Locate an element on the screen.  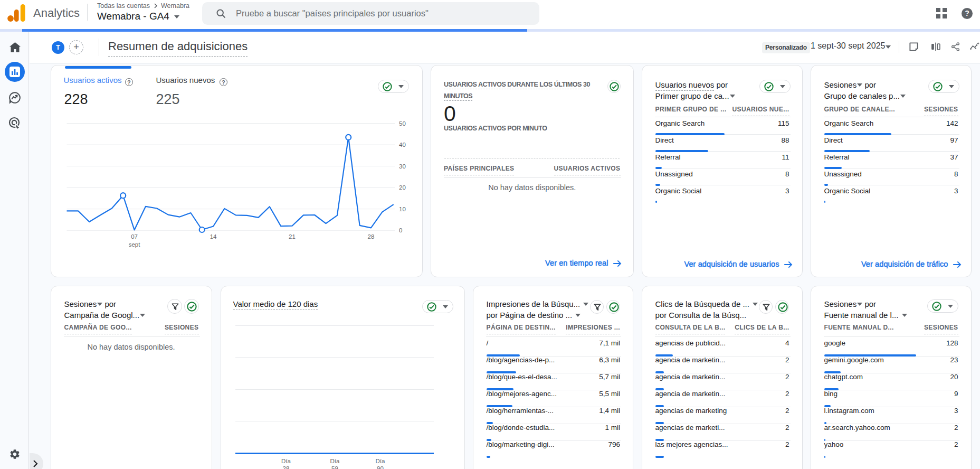
svg-text: 30 is located at coordinates (402, 166).